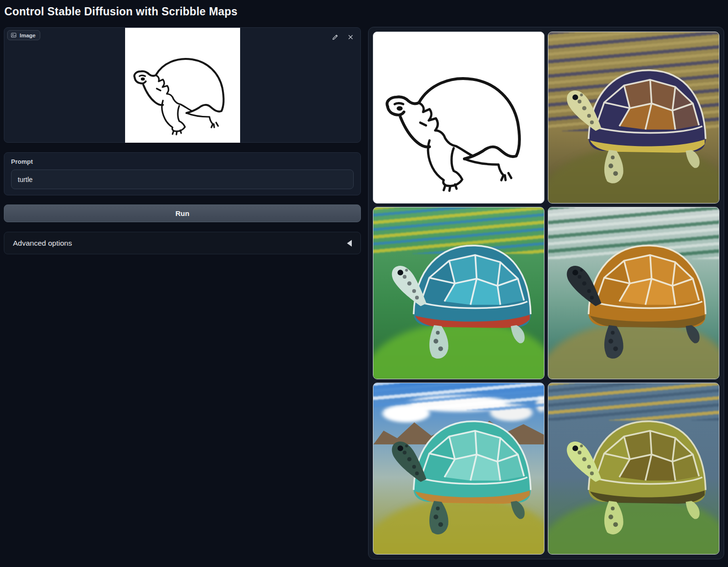 This screenshot has width=728, height=567. Describe the element at coordinates (183, 85) in the screenshot. I see `scribble-turtle-drawing` at that location.